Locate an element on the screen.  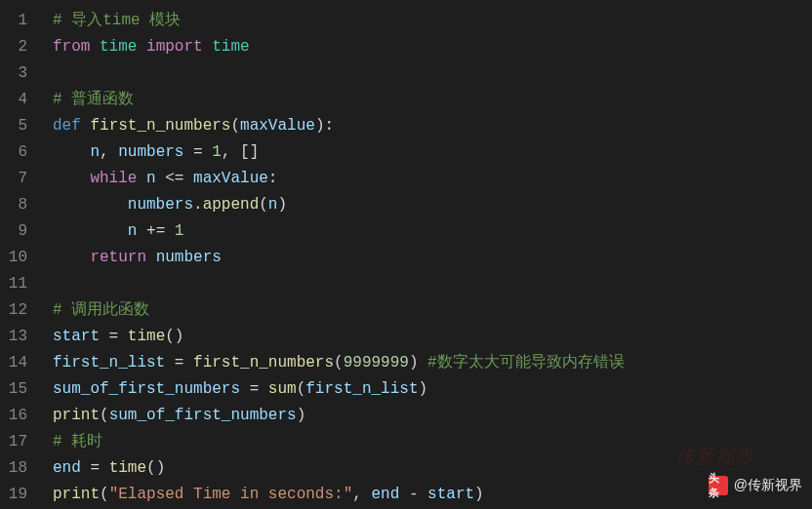
code-line: while n <= maxValue: is located at coordinates (426, 179).